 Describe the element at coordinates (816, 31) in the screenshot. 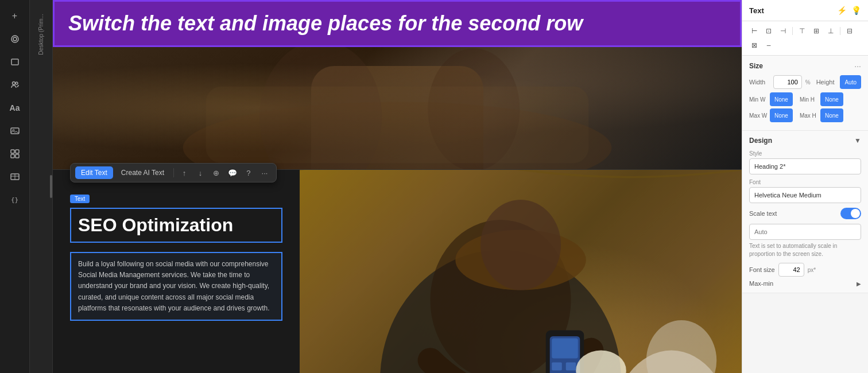

I see `align-middle-button: ⊞` at that location.